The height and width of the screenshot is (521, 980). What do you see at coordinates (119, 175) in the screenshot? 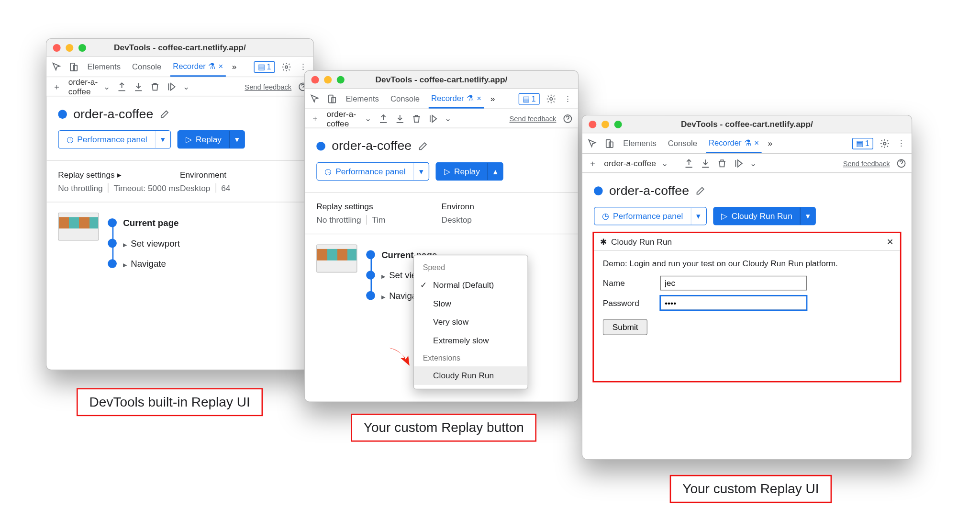
I see `replay-settings-header: Replay settings ▸` at bounding box center [119, 175].